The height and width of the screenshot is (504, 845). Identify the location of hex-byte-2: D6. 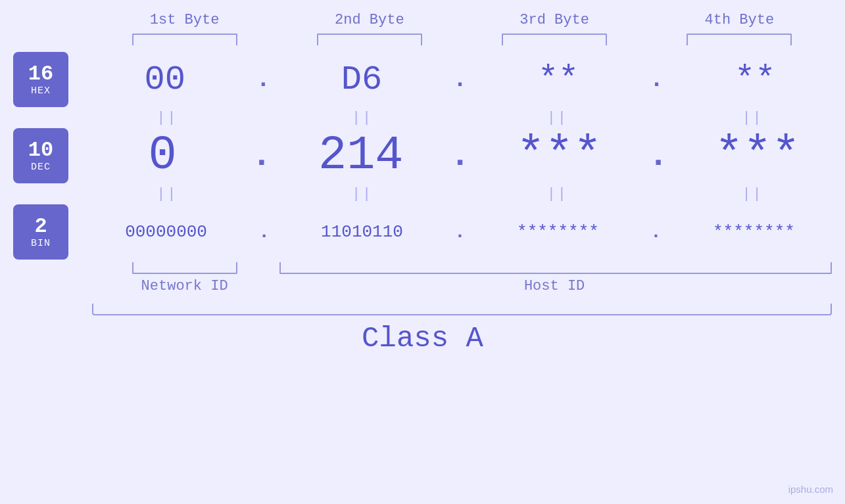
(362, 80).